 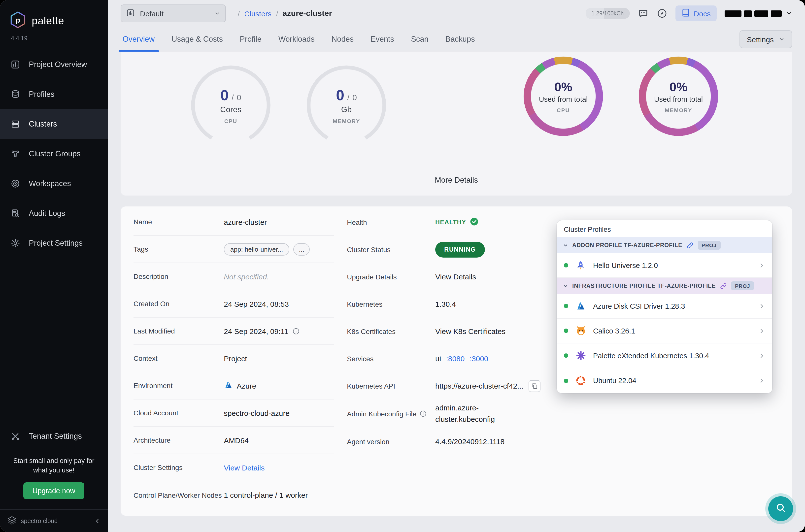 I want to click on memory-donut-label: Used from total, so click(x=678, y=99).